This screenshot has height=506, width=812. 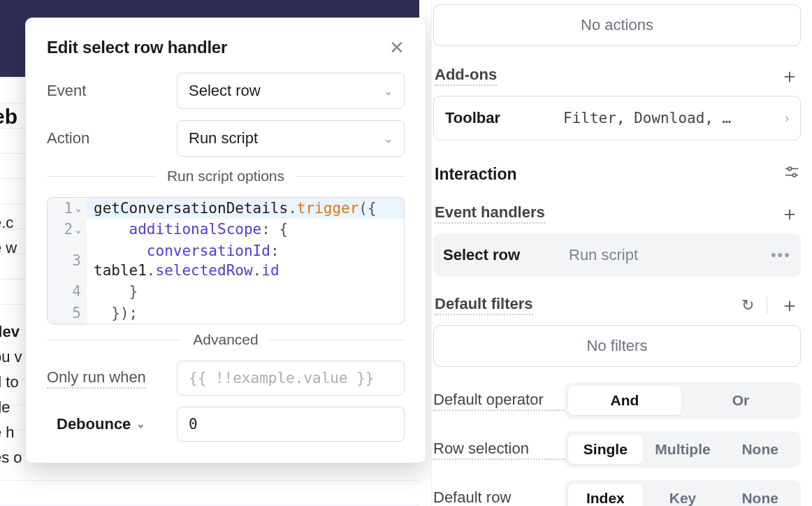 I want to click on bg-text: e w, so click(x=8, y=248).